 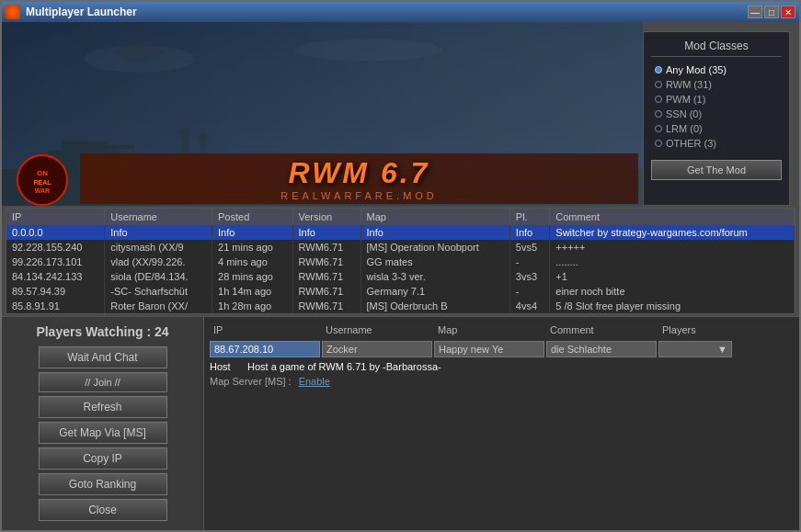 I want to click on app-icon, so click(x=13, y=12).